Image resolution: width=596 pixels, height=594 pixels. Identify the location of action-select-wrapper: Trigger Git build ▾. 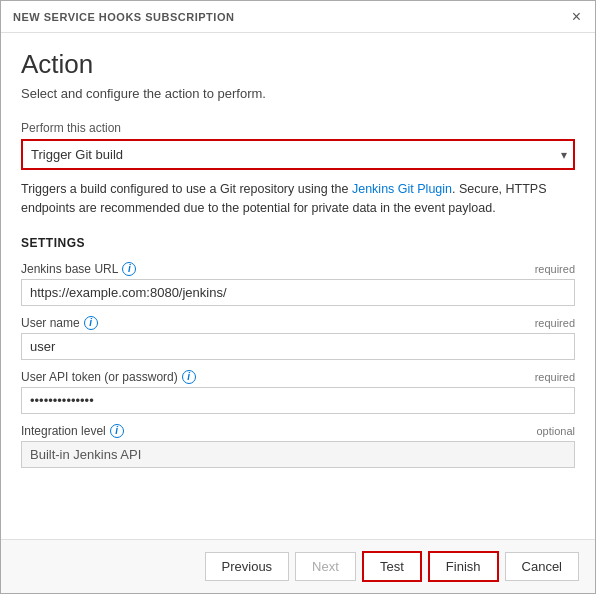
(298, 154).